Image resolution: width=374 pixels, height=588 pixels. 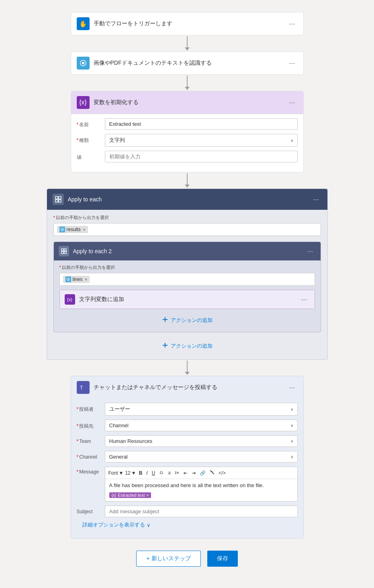 I want to click on destination-chevron-icon: ∨, so click(x=292, y=425).